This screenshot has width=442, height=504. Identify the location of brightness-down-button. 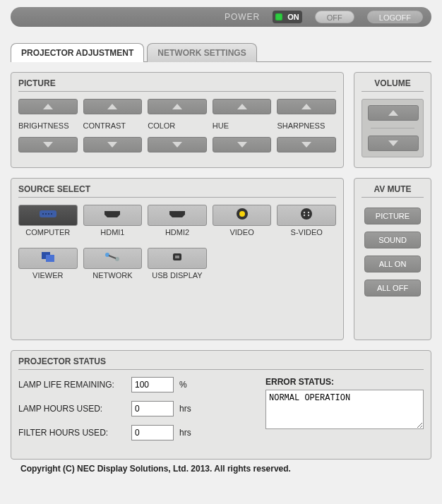
(48, 145).